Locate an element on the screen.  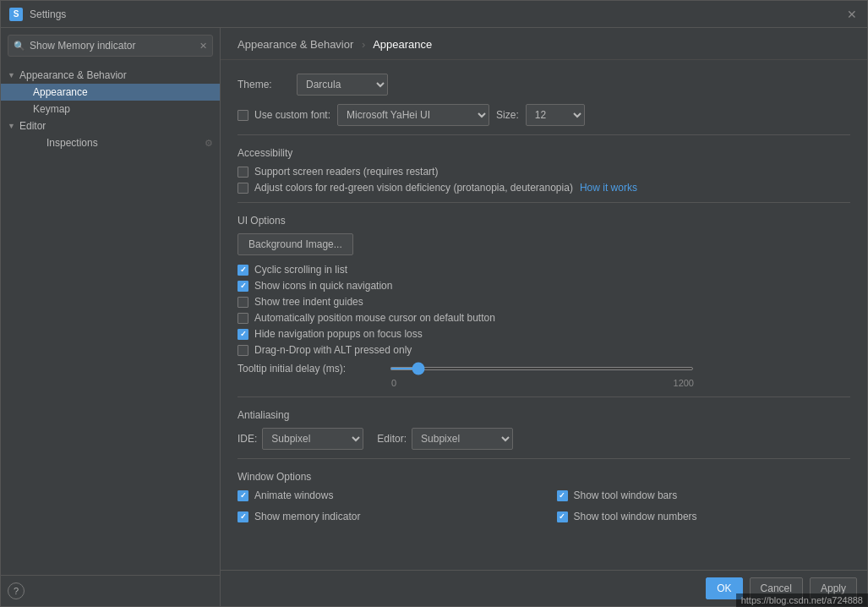
ui-opt-show-icons: Show icons in quick navigation is located at coordinates (544, 286).